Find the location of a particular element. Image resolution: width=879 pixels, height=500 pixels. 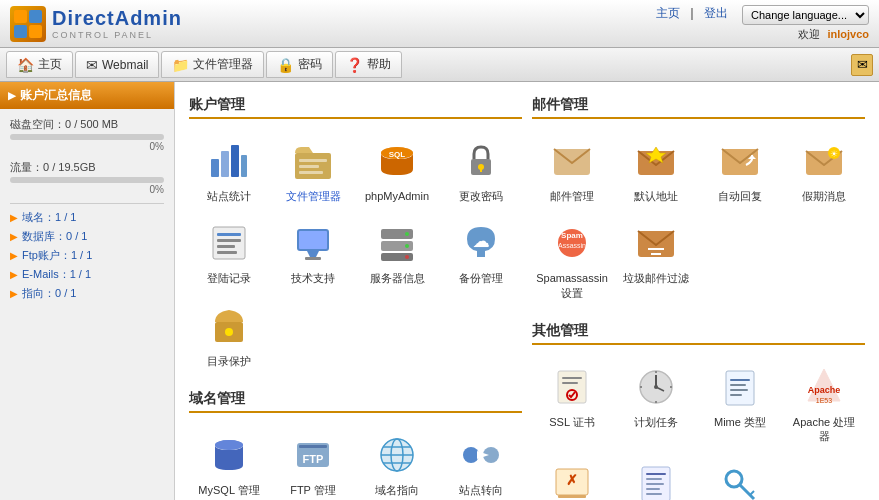

icon-change-password: 更改密码 is located at coordinates (481, 170).